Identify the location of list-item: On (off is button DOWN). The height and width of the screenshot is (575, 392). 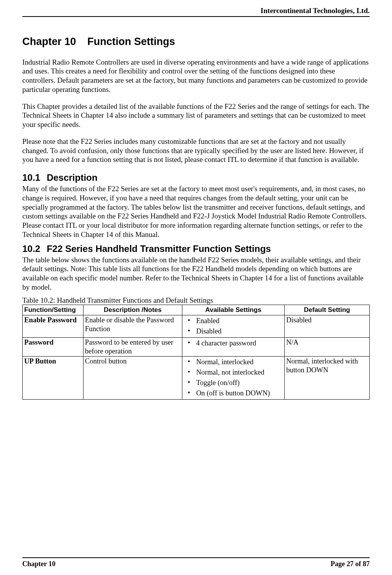
(233, 393).